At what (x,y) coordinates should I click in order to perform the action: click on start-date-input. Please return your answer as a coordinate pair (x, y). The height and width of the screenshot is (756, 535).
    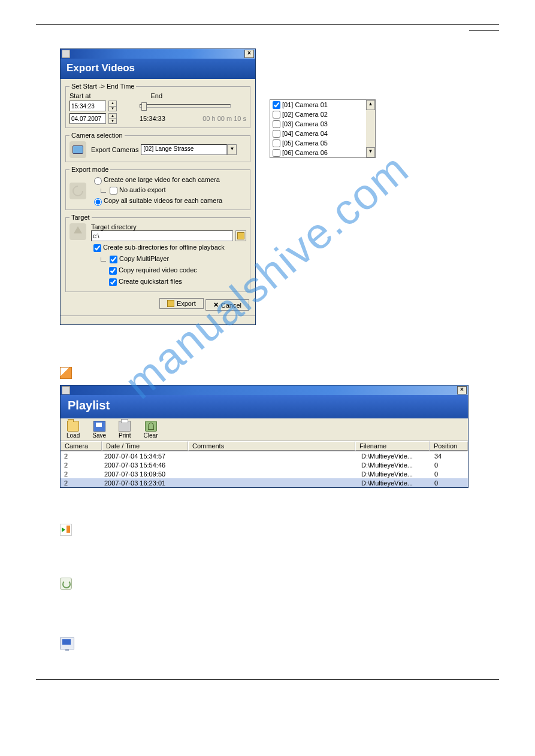
    Looking at the image, I should click on (87, 119).